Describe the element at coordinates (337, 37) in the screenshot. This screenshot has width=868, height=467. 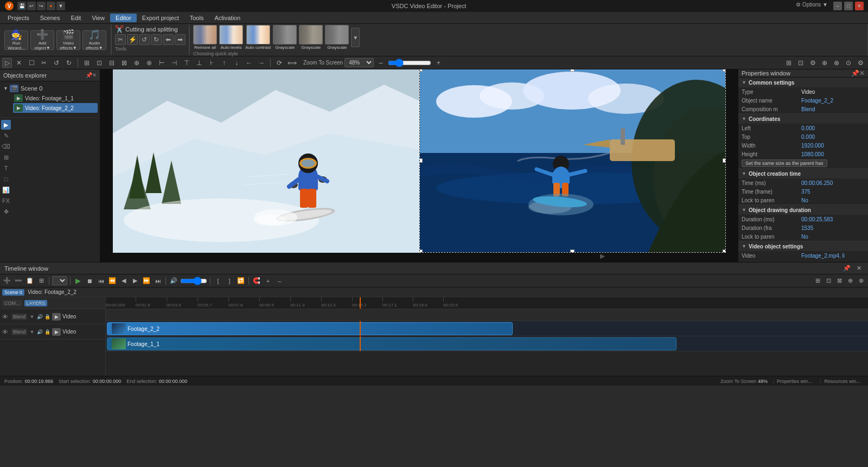
I see `style-grayscale-3: Grayscale` at that location.